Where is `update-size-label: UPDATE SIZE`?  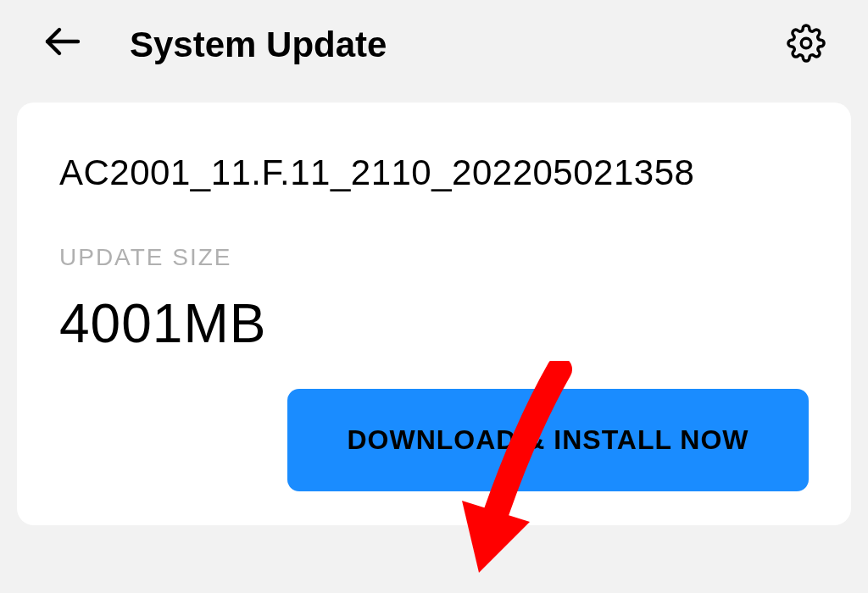
update-size-label: UPDATE SIZE is located at coordinates (434, 258).